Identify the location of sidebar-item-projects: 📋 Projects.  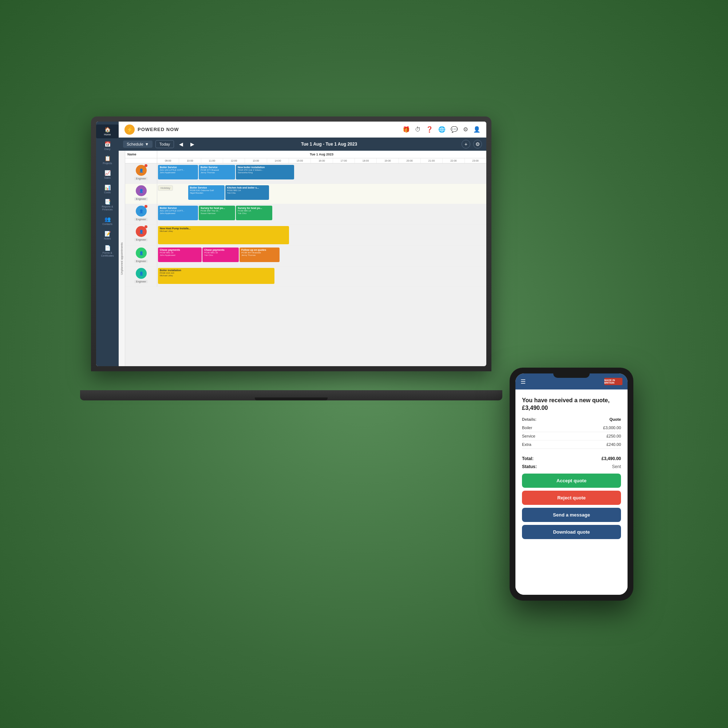
(107, 160).